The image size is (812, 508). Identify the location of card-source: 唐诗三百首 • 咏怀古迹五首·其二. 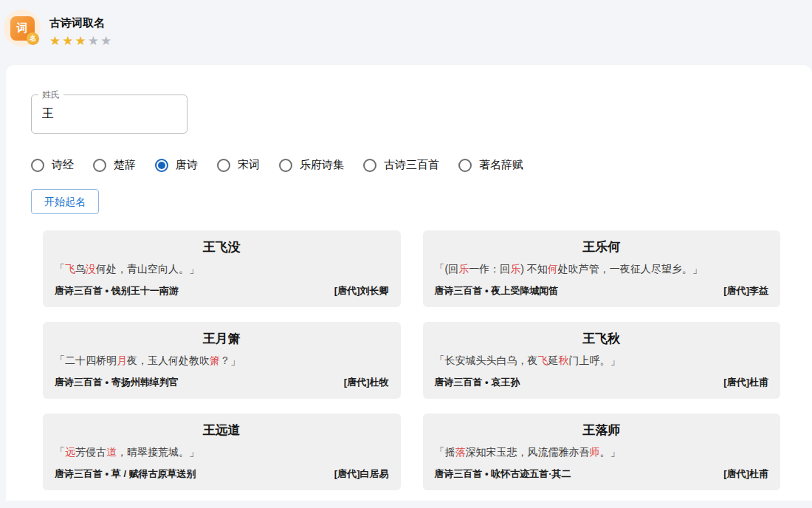
(503, 474).